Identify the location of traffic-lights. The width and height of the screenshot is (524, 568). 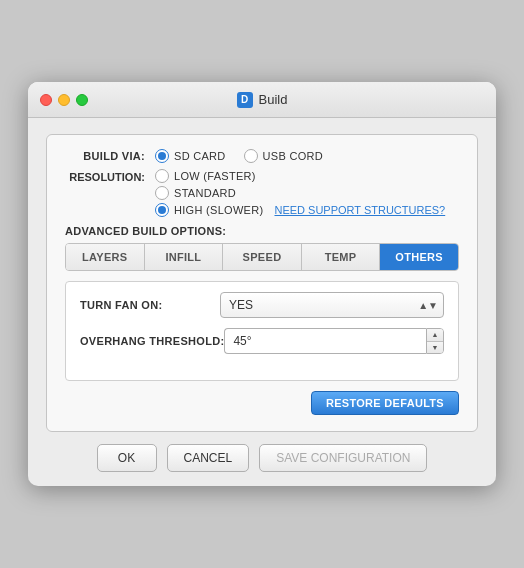
(64, 100).